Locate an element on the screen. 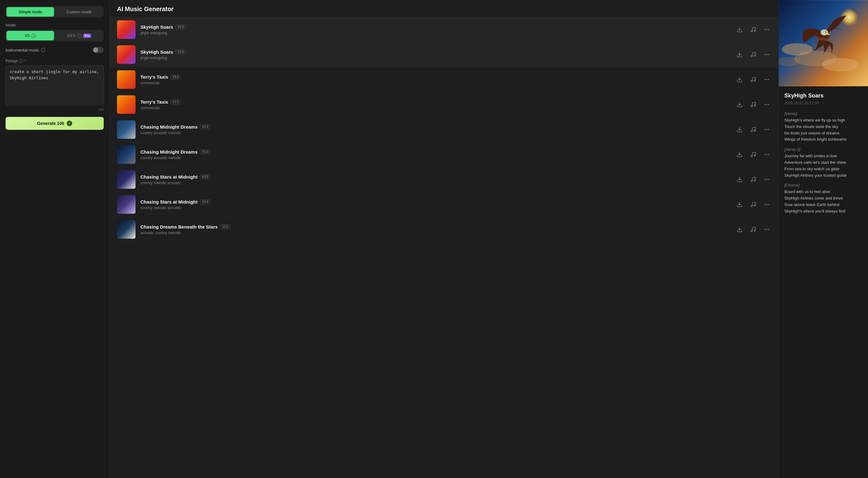 The height and width of the screenshot is (478, 868). v3-info-icon: i is located at coordinates (34, 36).